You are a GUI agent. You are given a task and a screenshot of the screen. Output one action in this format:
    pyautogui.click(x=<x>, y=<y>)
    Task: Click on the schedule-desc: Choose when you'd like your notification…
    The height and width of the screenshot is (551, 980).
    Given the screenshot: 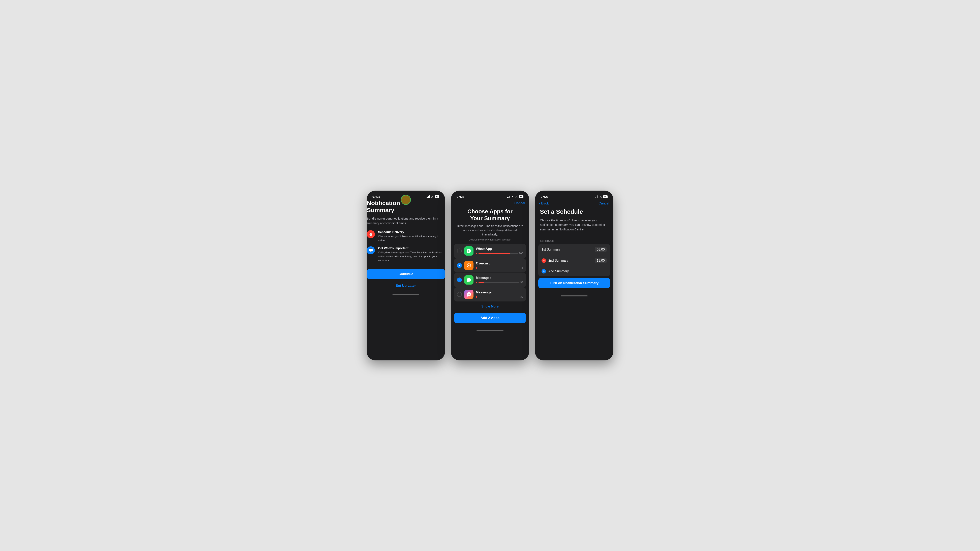 What is the action you would take?
    pyautogui.click(x=412, y=238)
    